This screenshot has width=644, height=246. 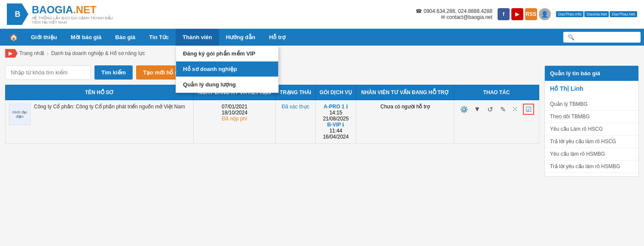 I want to click on service-name-2: B-VIP, so click(x=334, y=125).